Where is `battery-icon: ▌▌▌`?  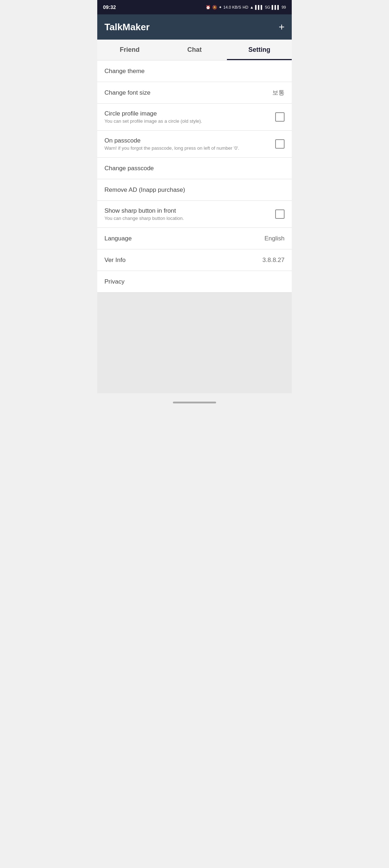
battery-icon: ▌▌▌ is located at coordinates (276, 7).